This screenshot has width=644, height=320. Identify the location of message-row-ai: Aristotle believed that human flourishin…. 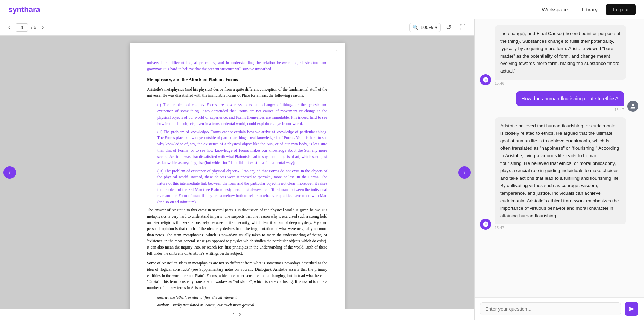
(559, 174).